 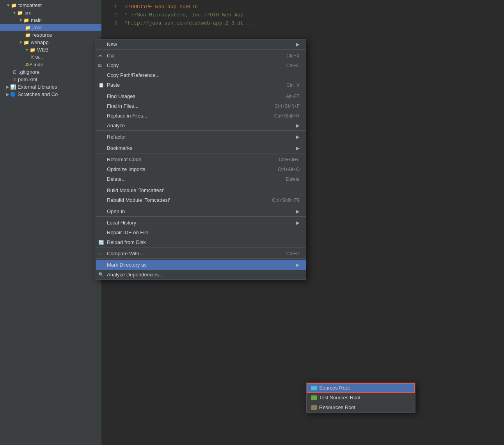 What do you see at coordinates (183, 116) in the screenshot?
I see `menu-label: Replace in Files...` at bounding box center [183, 116].